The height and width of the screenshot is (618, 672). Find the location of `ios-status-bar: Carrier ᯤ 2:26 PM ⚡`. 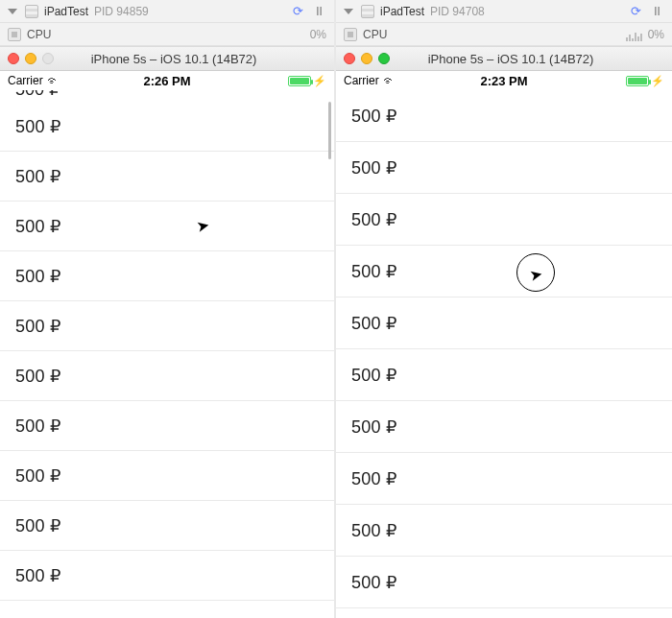

ios-status-bar: Carrier ᯤ 2:26 PM ⚡ is located at coordinates (167, 81).